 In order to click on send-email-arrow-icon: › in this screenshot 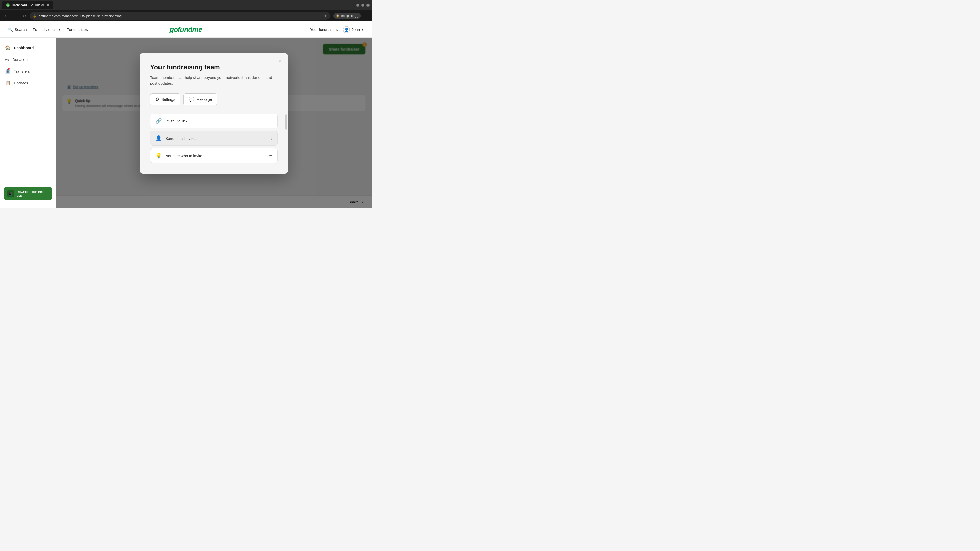, I will do `click(272, 138)`.